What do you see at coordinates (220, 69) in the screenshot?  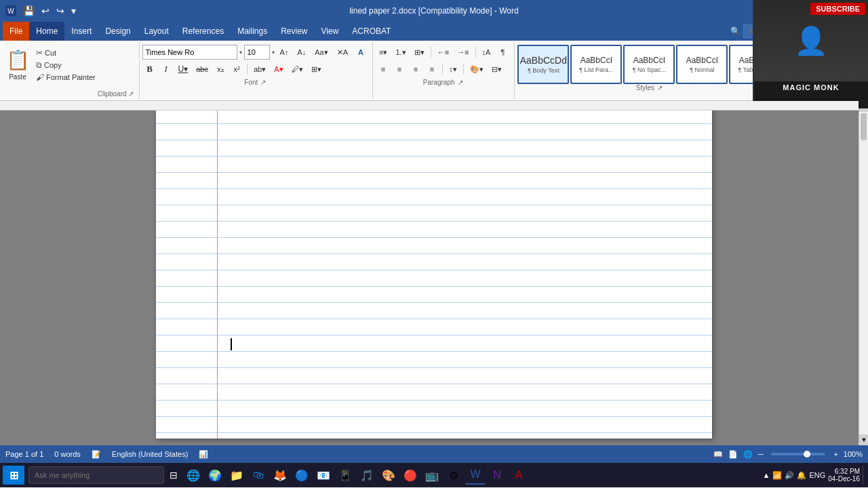 I see `subscript-button: x₂` at bounding box center [220, 69].